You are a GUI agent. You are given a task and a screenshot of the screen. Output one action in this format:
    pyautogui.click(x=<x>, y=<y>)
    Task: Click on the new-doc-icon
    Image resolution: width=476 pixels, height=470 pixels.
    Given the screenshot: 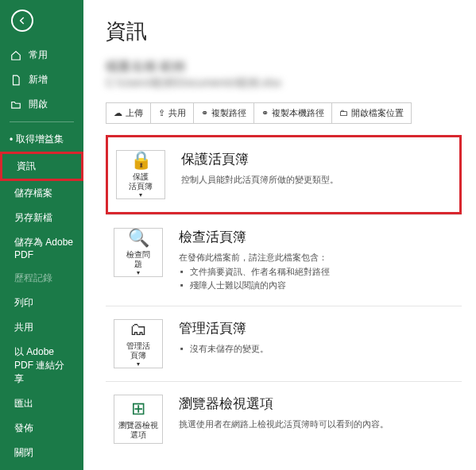 What is the action you would take?
    pyautogui.click(x=16, y=80)
    